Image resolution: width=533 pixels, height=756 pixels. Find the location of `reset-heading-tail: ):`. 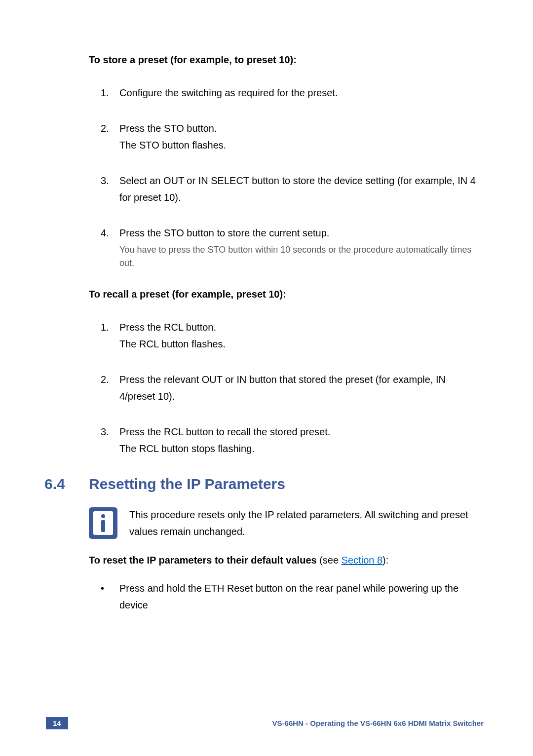

reset-heading-tail: ): is located at coordinates (385, 560).